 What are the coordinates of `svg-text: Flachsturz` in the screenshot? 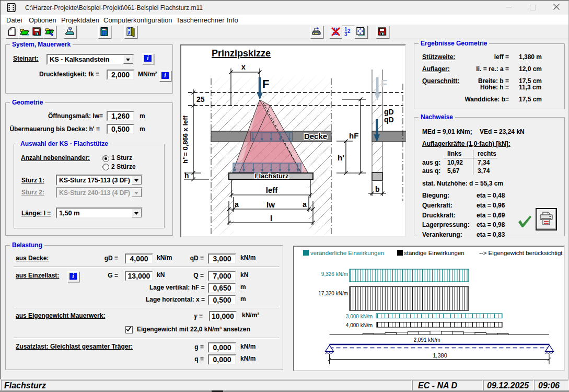 It's located at (272, 176).